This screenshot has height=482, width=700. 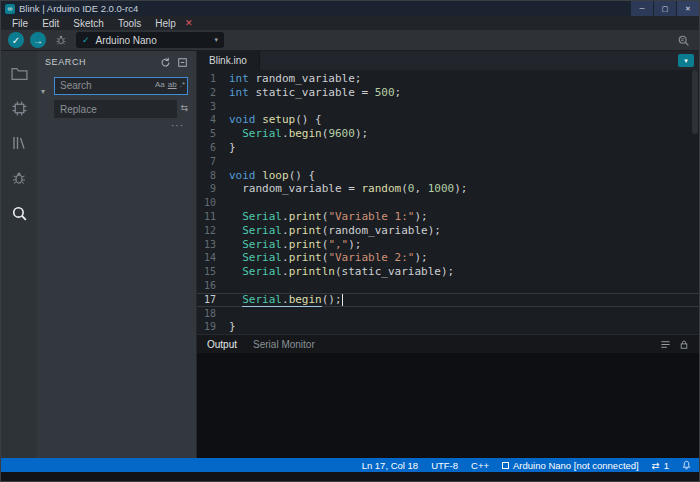 I want to click on line-number: 19, so click(x=213, y=327).